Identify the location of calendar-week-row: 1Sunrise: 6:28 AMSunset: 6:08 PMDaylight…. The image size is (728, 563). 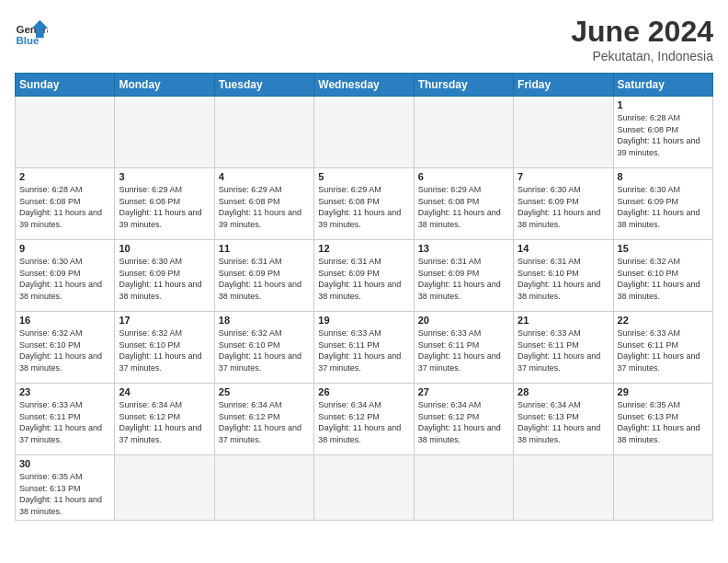
(364, 132).